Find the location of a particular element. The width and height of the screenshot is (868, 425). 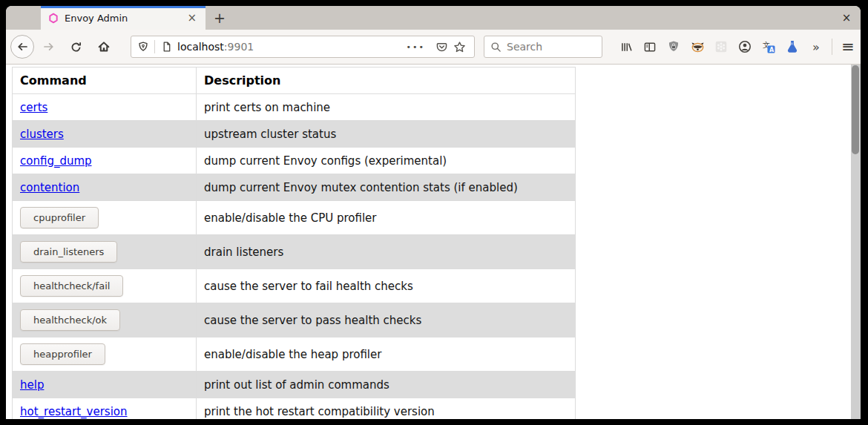

flask-extension-icon is located at coordinates (792, 47).